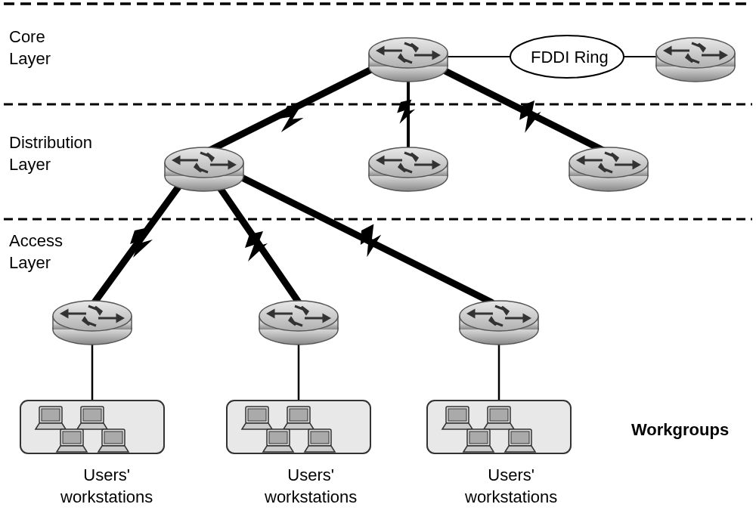 This screenshot has width=756, height=532. What do you see at coordinates (36, 252) in the screenshot?
I see `access-layer-label: Access Layer` at bounding box center [36, 252].